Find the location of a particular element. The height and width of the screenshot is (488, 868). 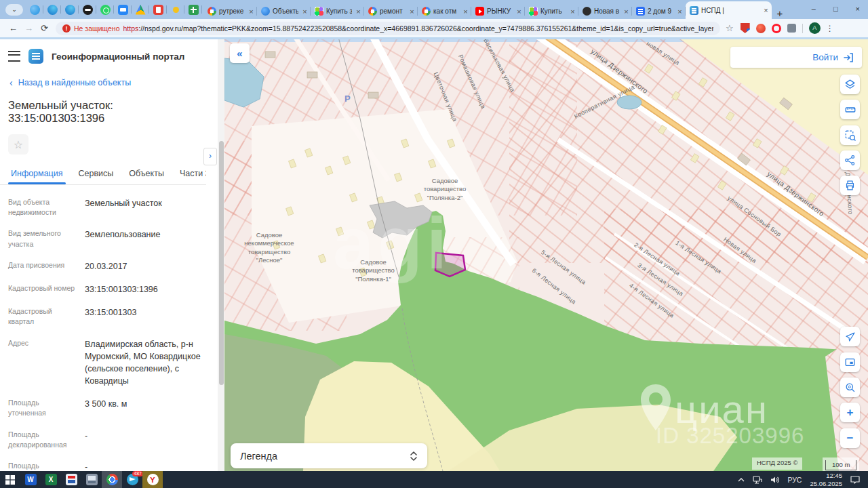

tray-expand-icon is located at coordinates (741, 480).